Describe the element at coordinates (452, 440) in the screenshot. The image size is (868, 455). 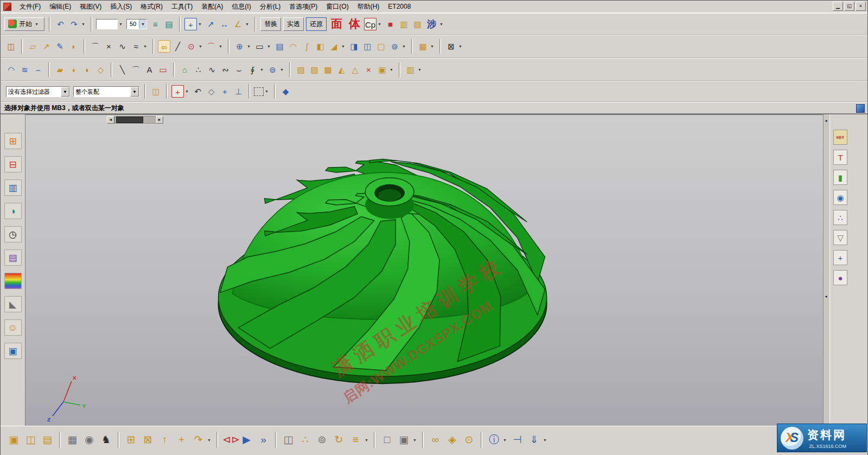
I see `diamond-component-icon: ◈` at that location.